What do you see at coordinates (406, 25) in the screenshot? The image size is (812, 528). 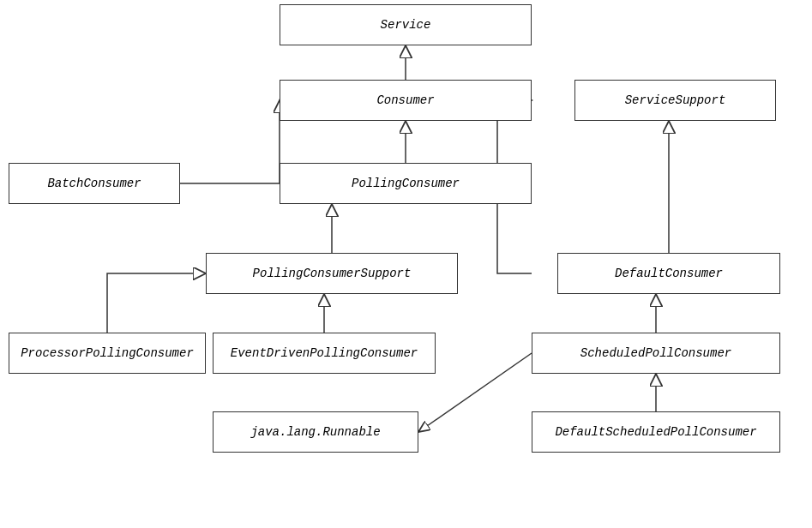 I see `uml-class-service: Service` at bounding box center [406, 25].